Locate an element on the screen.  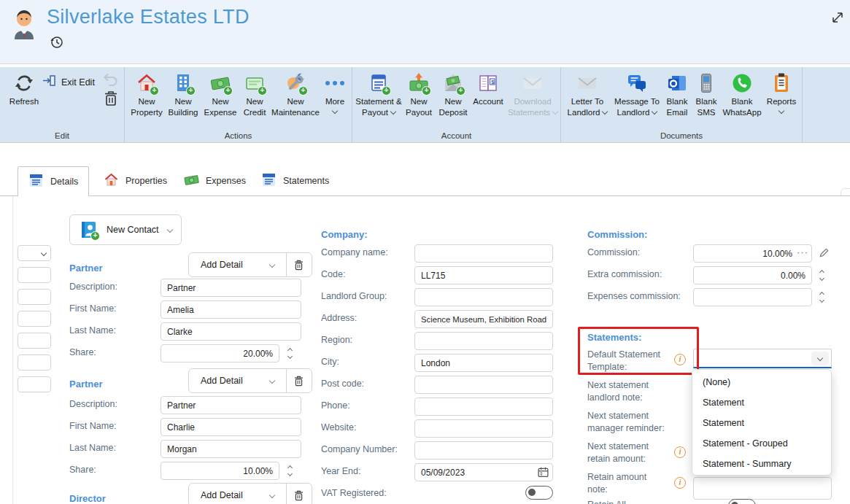
more-button: More is located at coordinates (335, 92).